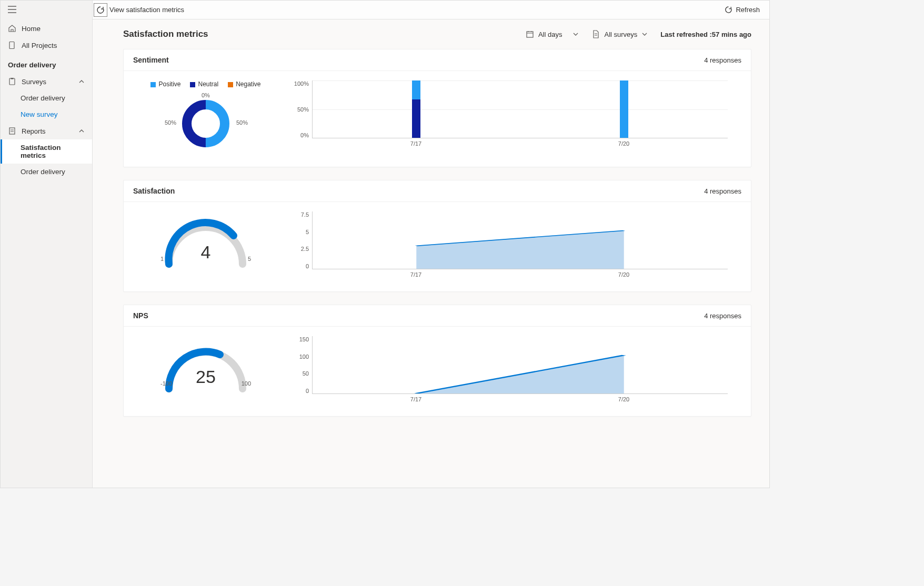 This screenshot has height=586, width=924. Describe the element at coordinates (620, 34) in the screenshot. I see `filter-surveys: All surveys` at that location.